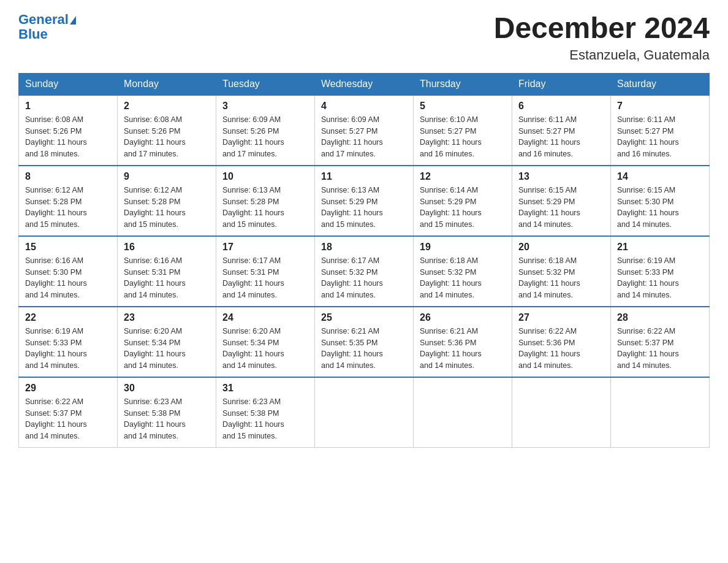 The width and height of the screenshot is (728, 563). What do you see at coordinates (561, 84) in the screenshot?
I see `column-header-friday: Friday` at bounding box center [561, 84].